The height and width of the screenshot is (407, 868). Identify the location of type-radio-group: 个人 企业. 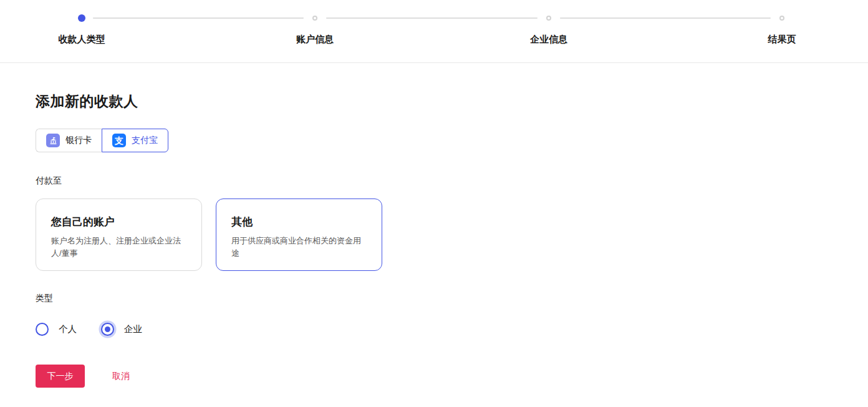
(451, 330).